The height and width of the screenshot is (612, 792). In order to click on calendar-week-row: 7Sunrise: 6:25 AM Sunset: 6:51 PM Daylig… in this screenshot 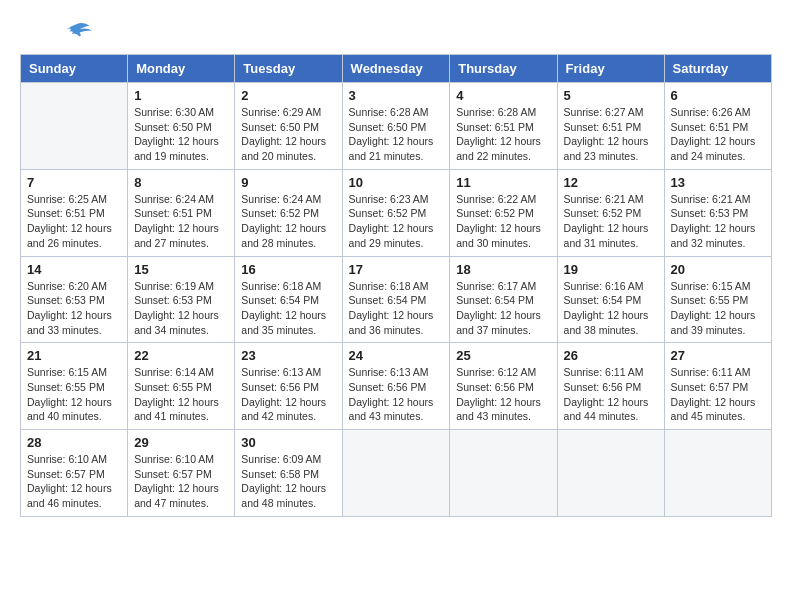, I will do `click(396, 212)`.